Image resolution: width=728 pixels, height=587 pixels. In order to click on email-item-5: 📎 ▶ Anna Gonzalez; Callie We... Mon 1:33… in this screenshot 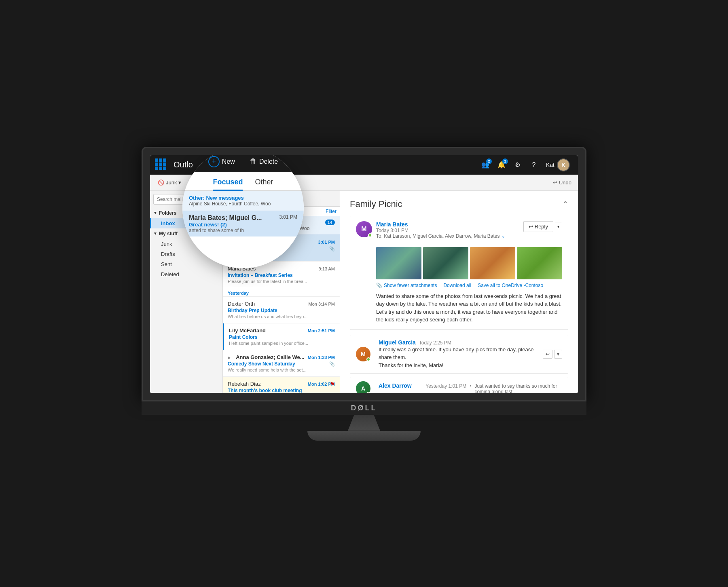, I will do `click(281, 363)`.